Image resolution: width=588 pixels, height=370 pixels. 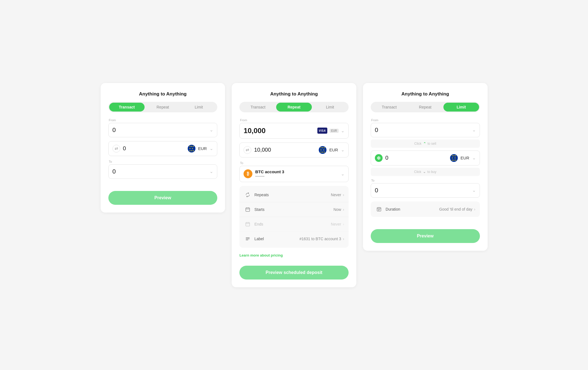 I want to click on eur-flag-transact: ★★★★ ★★★★, so click(x=192, y=149).